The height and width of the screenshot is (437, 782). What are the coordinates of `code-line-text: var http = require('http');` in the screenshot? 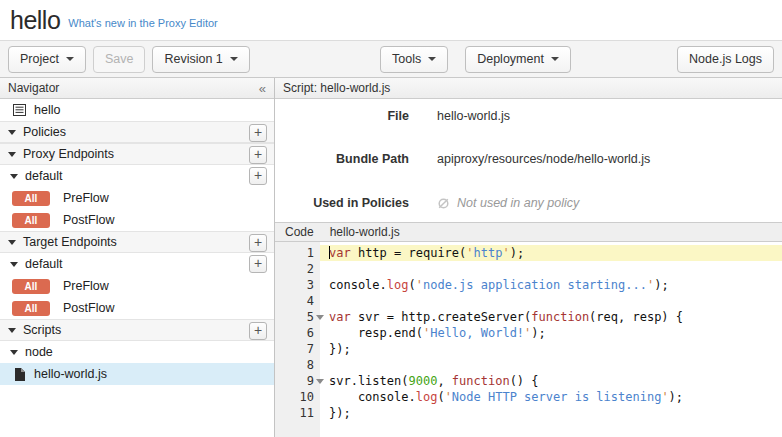 It's located at (551, 253).